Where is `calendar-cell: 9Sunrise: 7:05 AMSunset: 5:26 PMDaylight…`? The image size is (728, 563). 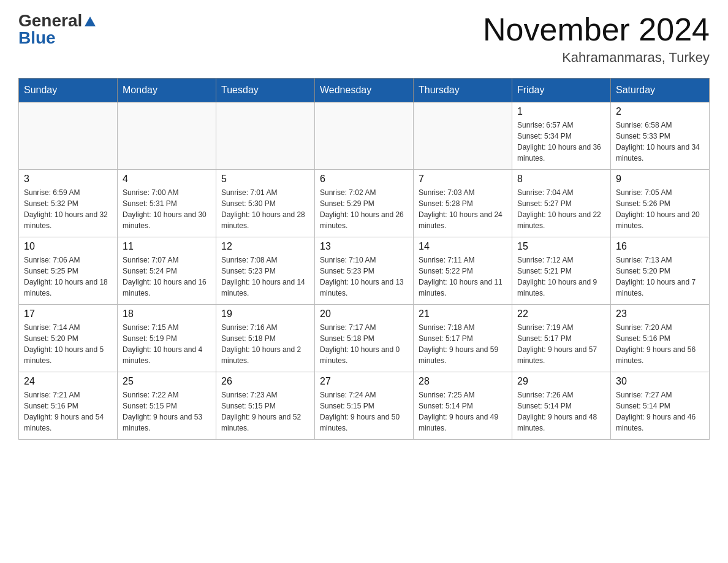 calendar-cell: 9Sunrise: 7:05 AMSunset: 5:26 PMDaylight… is located at coordinates (661, 204).